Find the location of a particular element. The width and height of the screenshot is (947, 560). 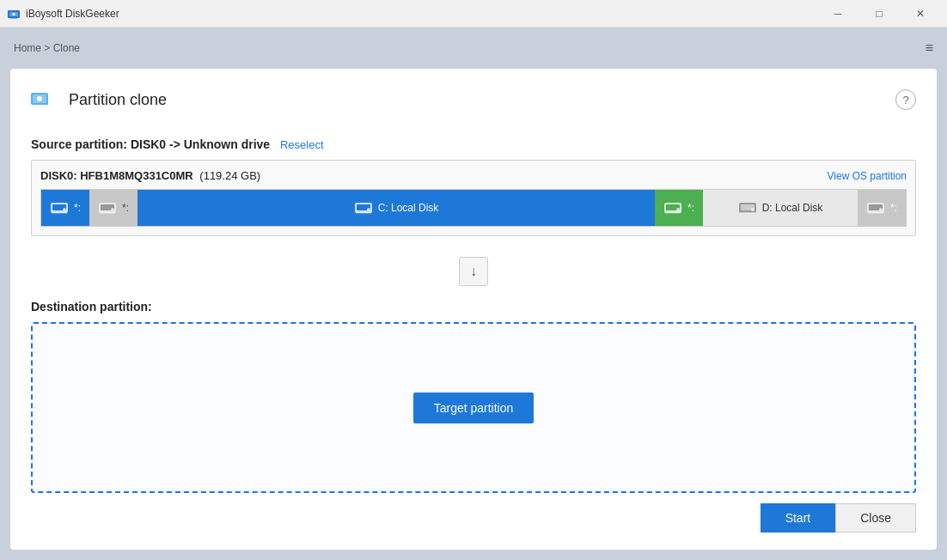

titlebar: iBoysoft DiskGeeker ─ □ ✕ is located at coordinates (474, 14).